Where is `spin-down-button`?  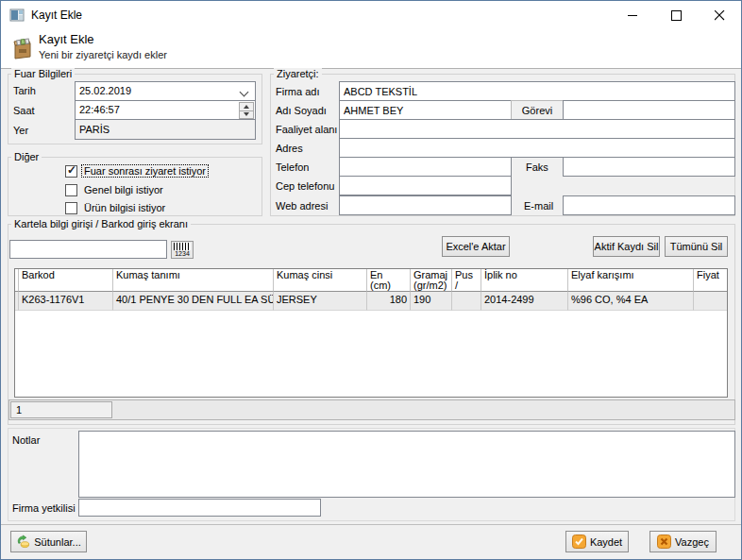
spin-down-button is located at coordinates (246, 115).